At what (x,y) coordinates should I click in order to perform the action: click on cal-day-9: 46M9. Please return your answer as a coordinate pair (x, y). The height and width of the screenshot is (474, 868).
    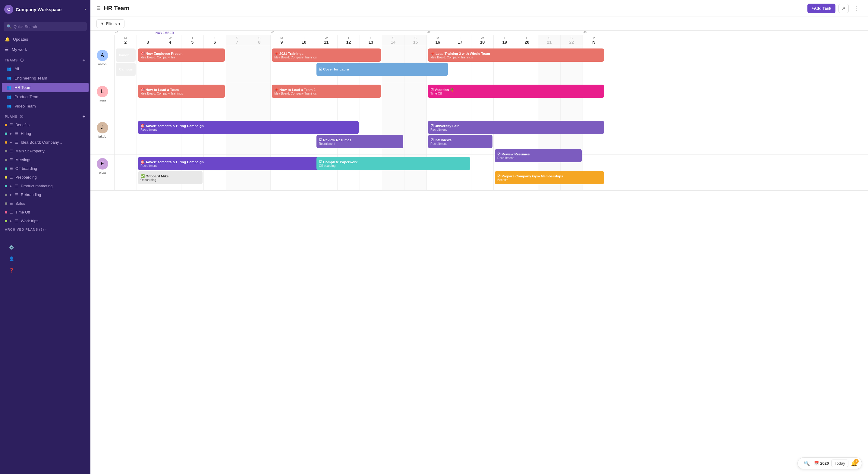
    Looking at the image, I should click on (282, 40).